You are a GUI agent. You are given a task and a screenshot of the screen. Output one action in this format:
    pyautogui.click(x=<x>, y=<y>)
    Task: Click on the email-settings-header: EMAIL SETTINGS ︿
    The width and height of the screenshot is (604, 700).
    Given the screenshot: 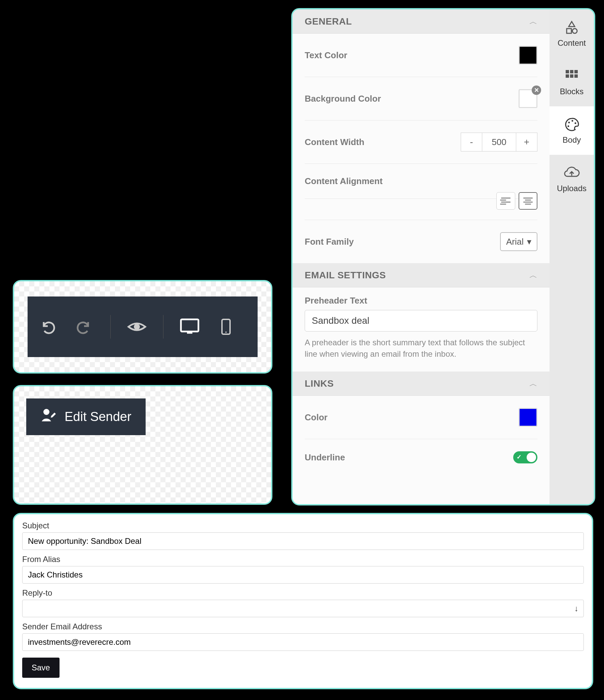 What is the action you would take?
    pyautogui.click(x=421, y=275)
    